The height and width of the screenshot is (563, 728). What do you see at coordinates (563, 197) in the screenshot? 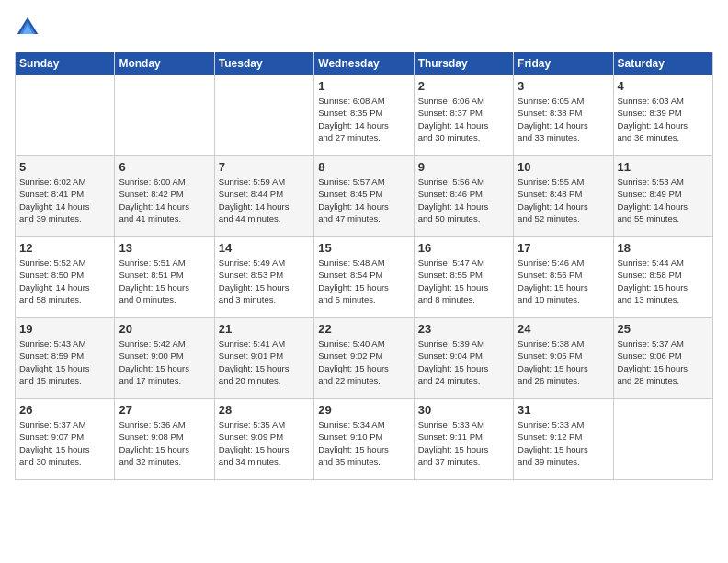
I see `calendar-cell: 10Sunrise: 5:55 AM Sunset: 8:48 PM Dayli…` at bounding box center [563, 197].